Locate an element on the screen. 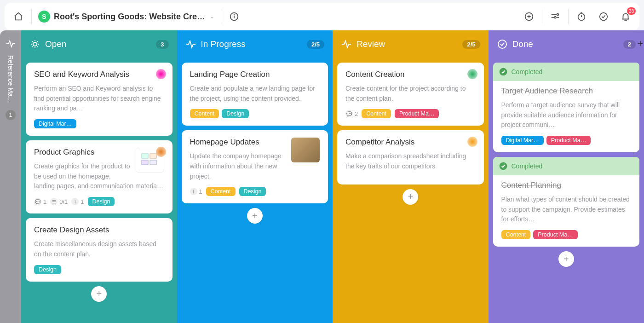  chevron-down-icon: ⌄ is located at coordinates (212, 17).